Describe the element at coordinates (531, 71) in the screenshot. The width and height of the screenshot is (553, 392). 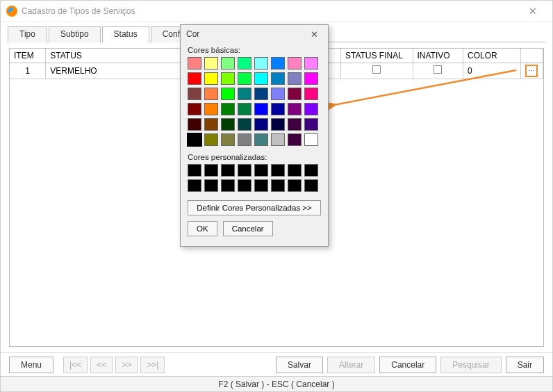
I see `color-picker-button: ⋯` at that location.